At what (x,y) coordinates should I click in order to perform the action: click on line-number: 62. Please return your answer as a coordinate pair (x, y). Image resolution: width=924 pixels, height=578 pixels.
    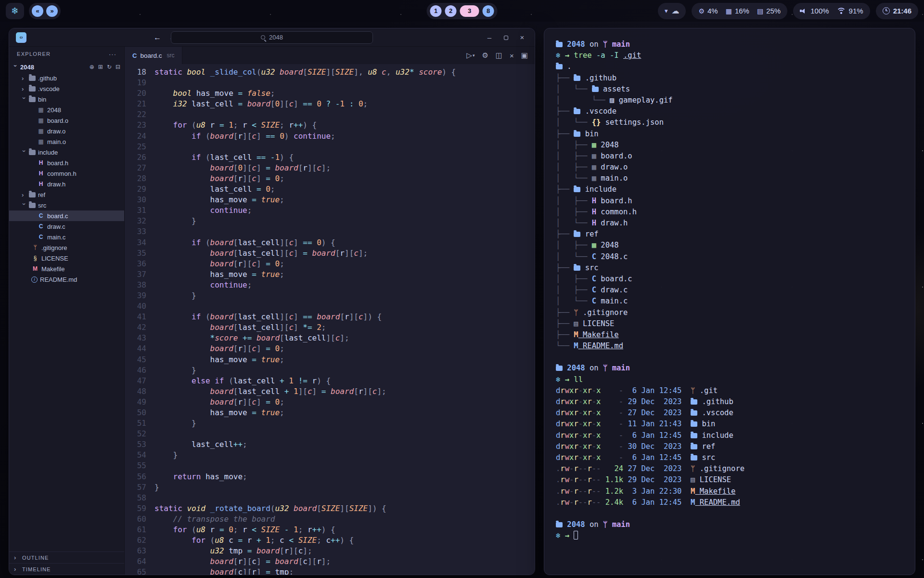
    Looking at the image, I should click on (136, 540).